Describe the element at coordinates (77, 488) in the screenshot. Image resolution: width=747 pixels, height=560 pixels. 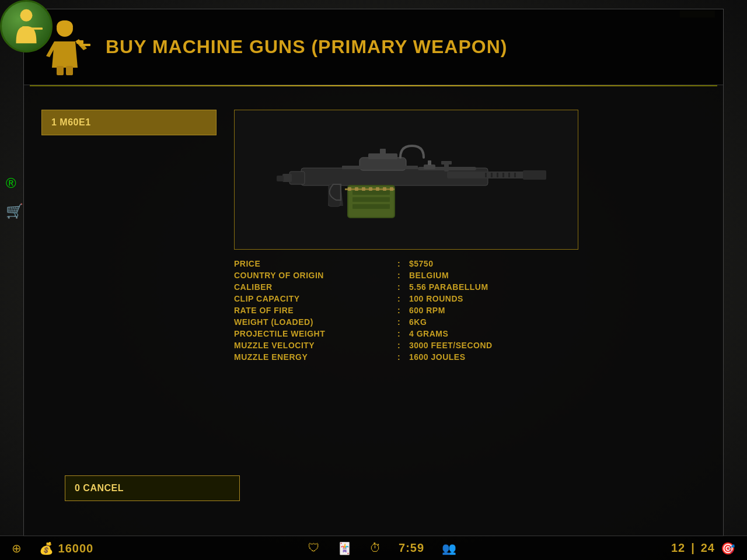
I see `cancel-key: 0` at that location.